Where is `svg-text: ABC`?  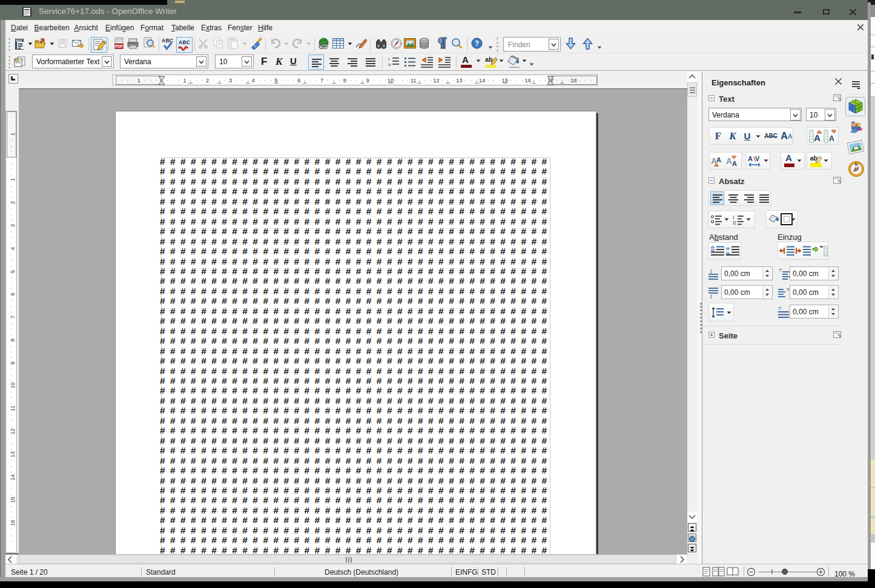
svg-text: ABC is located at coordinates (184, 42).